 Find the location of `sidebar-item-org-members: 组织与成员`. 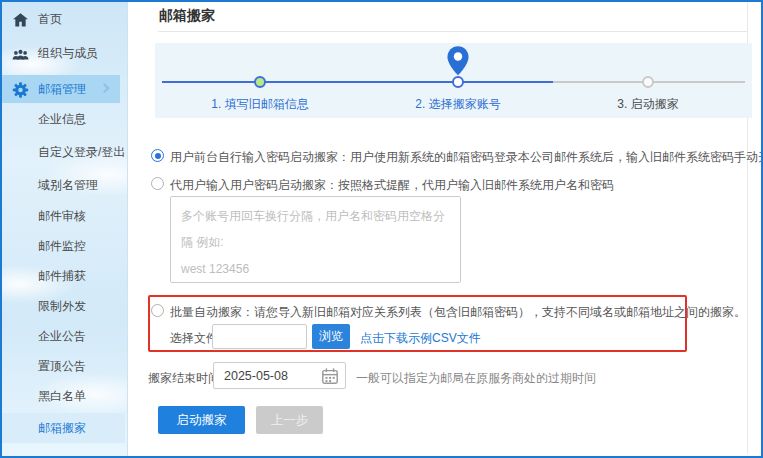

sidebar-item-org-members: 组织与成员 is located at coordinates (64, 53).